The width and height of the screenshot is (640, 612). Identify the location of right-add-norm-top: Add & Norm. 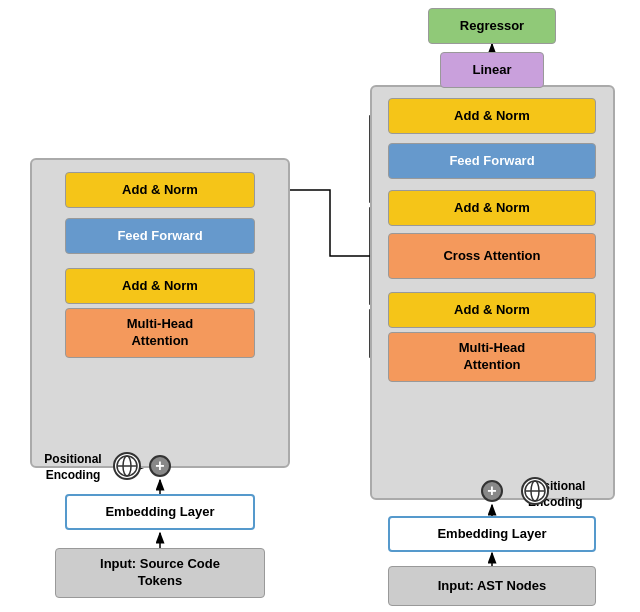
(492, 116).